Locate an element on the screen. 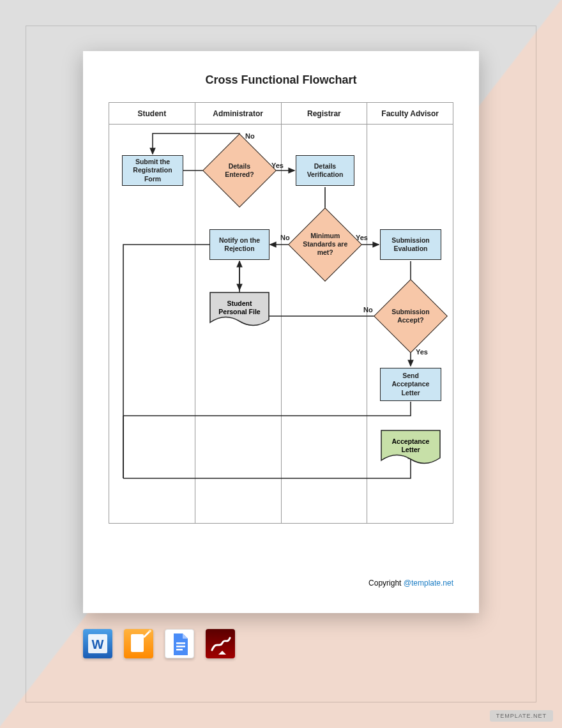 This screenshot has height=728, width=562. node-details-verification: Details Verification is located at coordinates (325, 171).